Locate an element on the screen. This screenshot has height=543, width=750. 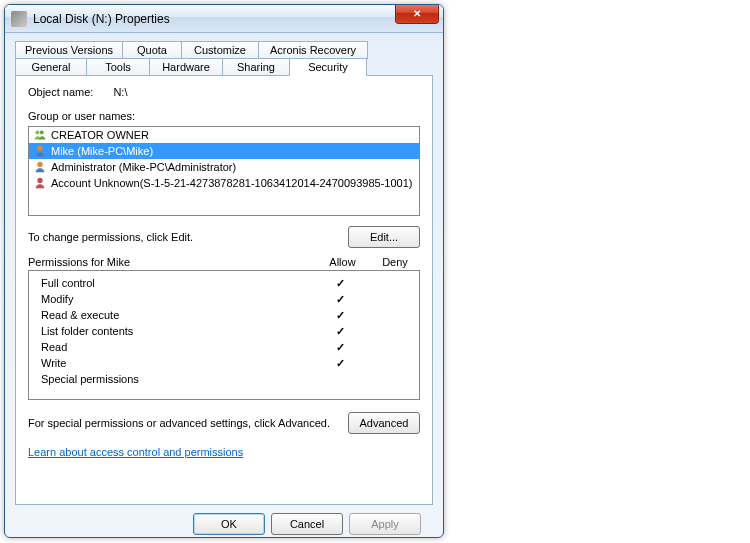
window-title: Local Disk (N:) Properties is located at coordinates (102, 19).